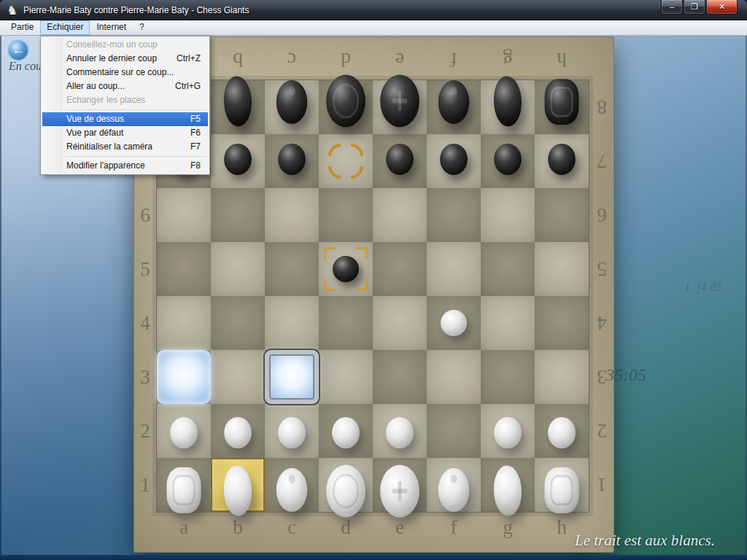 The width and height of the screenshot is (747, 560). What do you see at coordinates (508, 215) in the screenshot?
I see `square-g6` at bounding box center [508, 215].